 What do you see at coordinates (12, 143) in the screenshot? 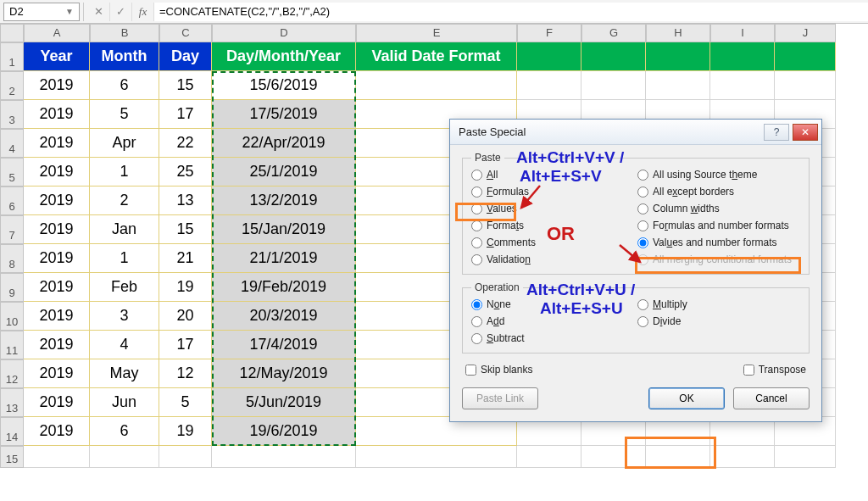
I see `row-header: 4` at bounding box center [12, 143].